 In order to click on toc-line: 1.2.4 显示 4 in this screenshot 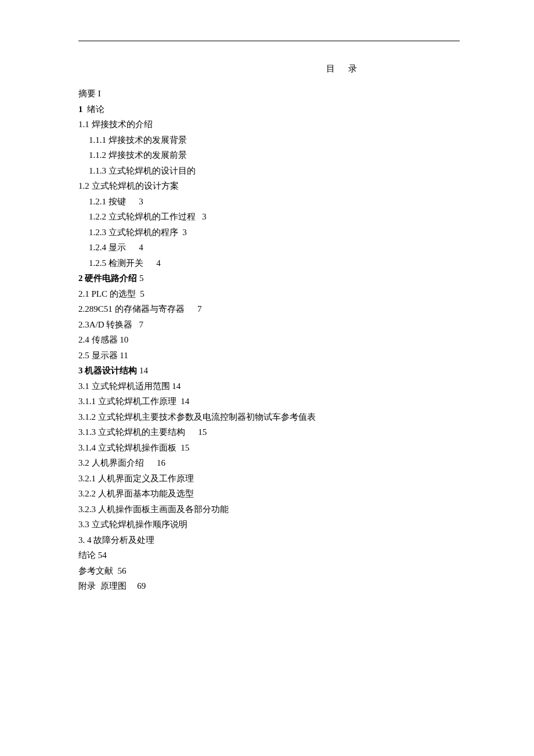, I will do `click(269, 247)`.